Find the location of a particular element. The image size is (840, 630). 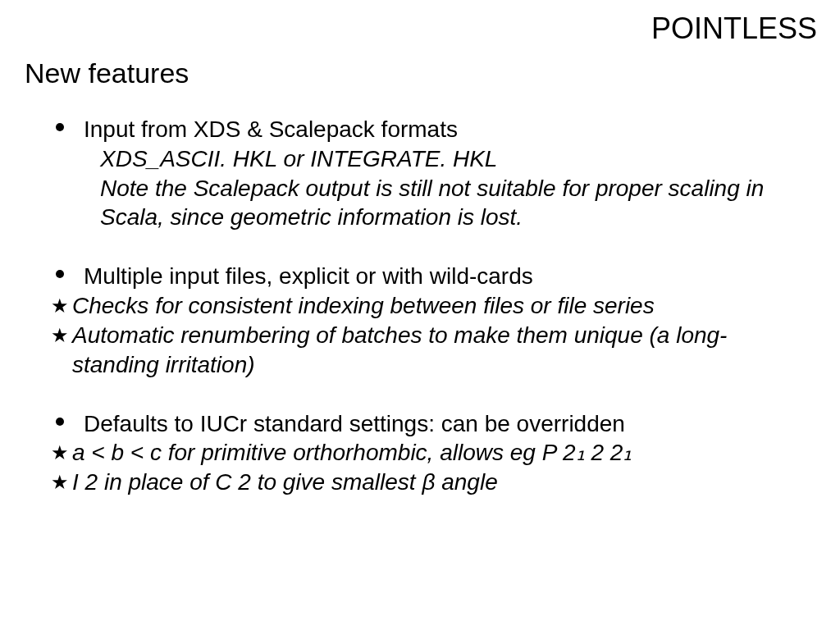

bullet-text: Input from XDS & Scalepack formats is located at coordinates (271, 130).